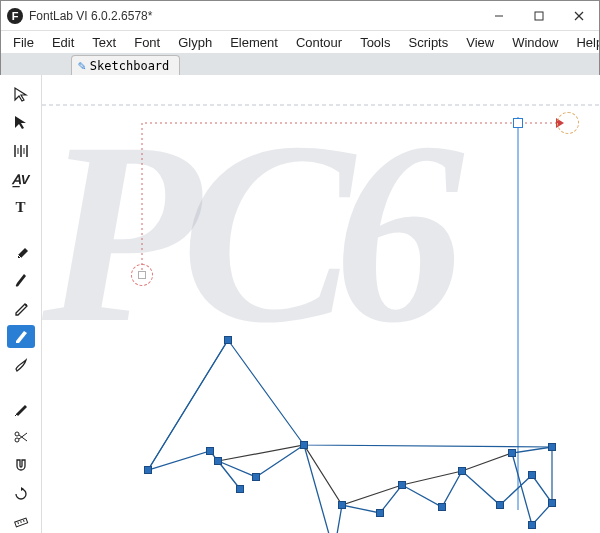 Image resolution: width=600 pixels, height=533 pixels. Describe the element at coordinates (300, 42) in the screenshot. I see `menu-bar: File Edit Text Font Glyph Element Contou…` at that location.